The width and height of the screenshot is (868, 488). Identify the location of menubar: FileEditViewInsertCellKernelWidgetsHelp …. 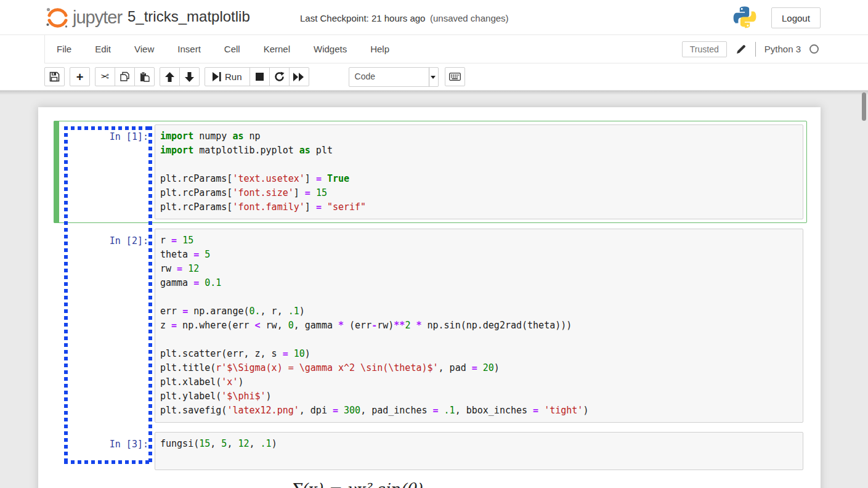
(434, 49).